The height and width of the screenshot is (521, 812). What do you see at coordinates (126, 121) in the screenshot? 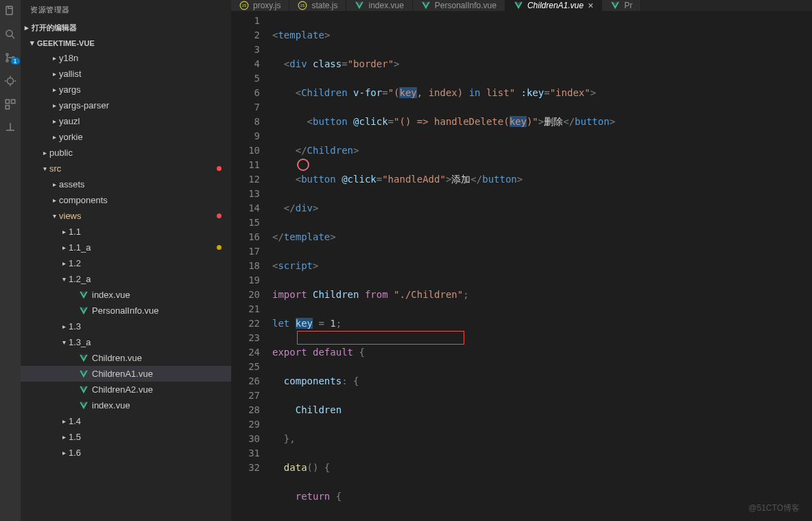
I see `tree-folder: ▸yauzl` at bounding box center [126, 121].